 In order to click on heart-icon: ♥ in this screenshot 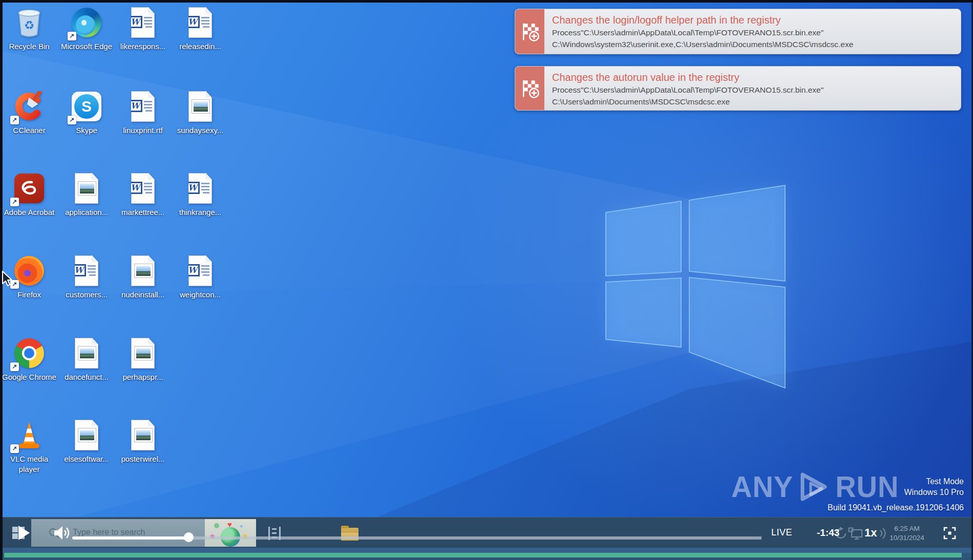, I will do `click(242, 526)`.